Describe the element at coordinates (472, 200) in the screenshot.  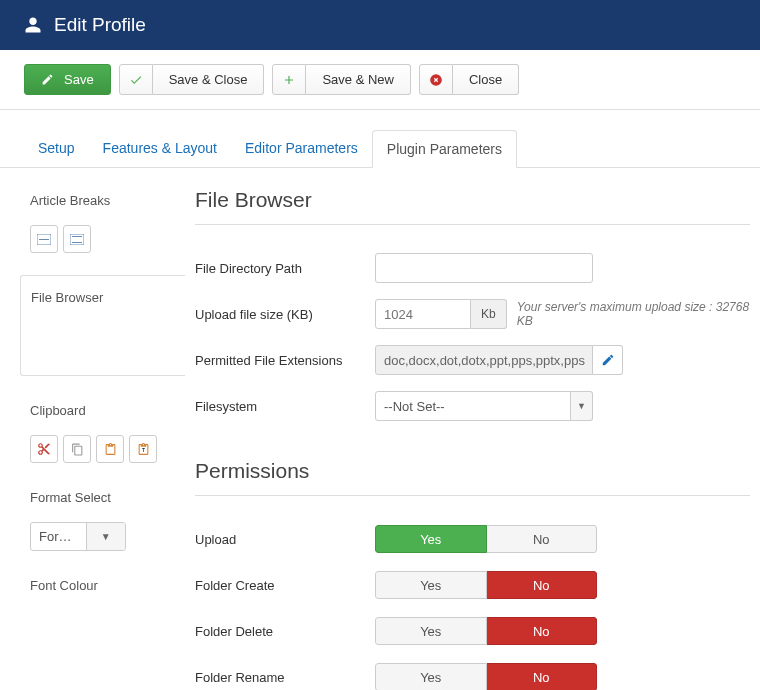
I see `file-browser-heading: File Browser` at that location.